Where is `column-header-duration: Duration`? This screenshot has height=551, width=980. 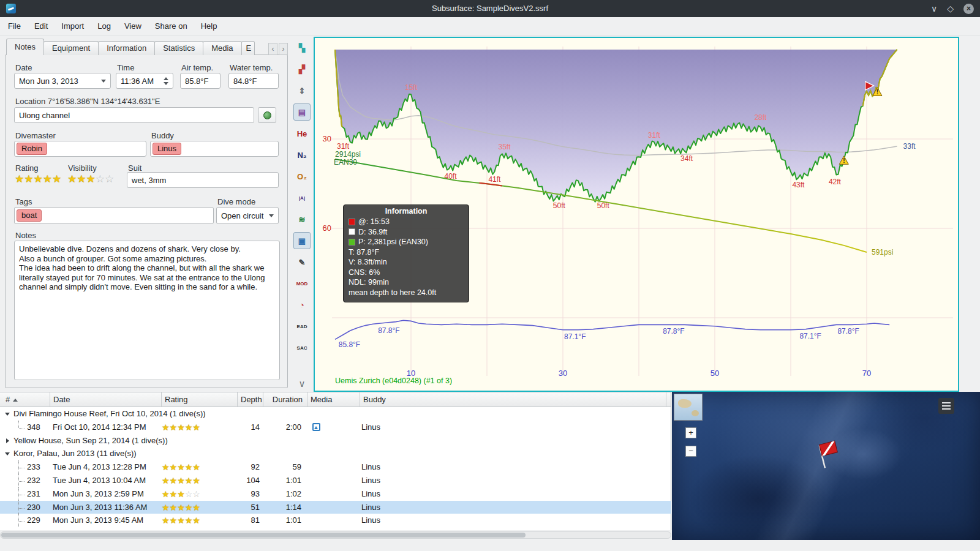
column-header-duration: Duration is located at coordinates (285, 400).